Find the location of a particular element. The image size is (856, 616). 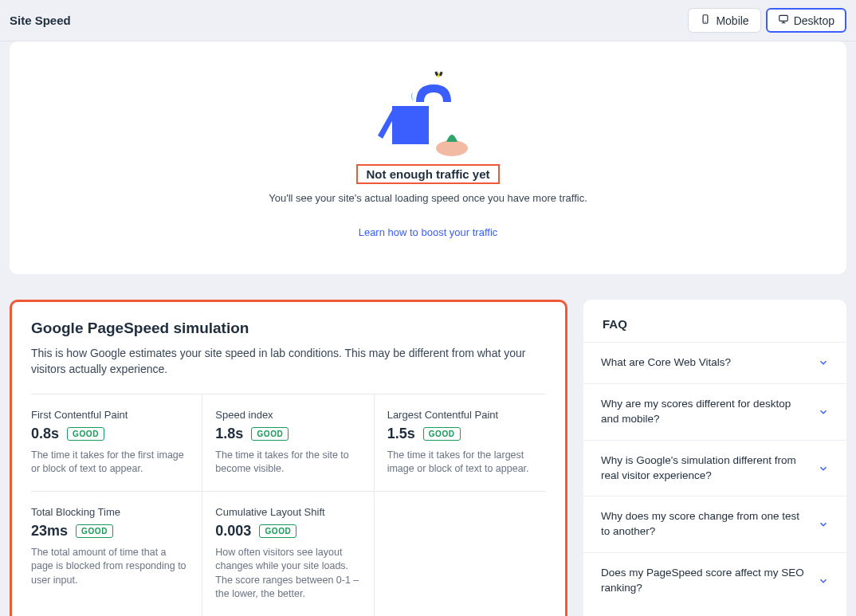

empty-heading-highlight: Not enough traffic yet is located at coordinates (427, 174).